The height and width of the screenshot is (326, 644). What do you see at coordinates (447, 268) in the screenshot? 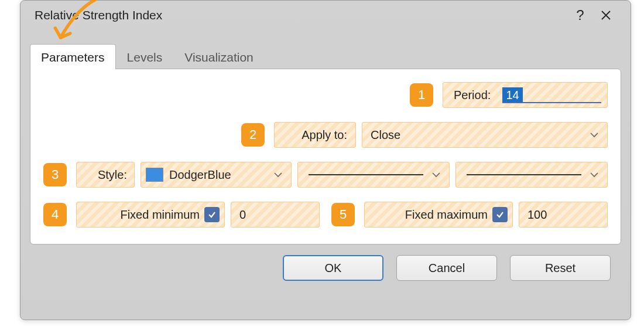
I see `cancel-button: Cancel` at bounding box center [447, 268].